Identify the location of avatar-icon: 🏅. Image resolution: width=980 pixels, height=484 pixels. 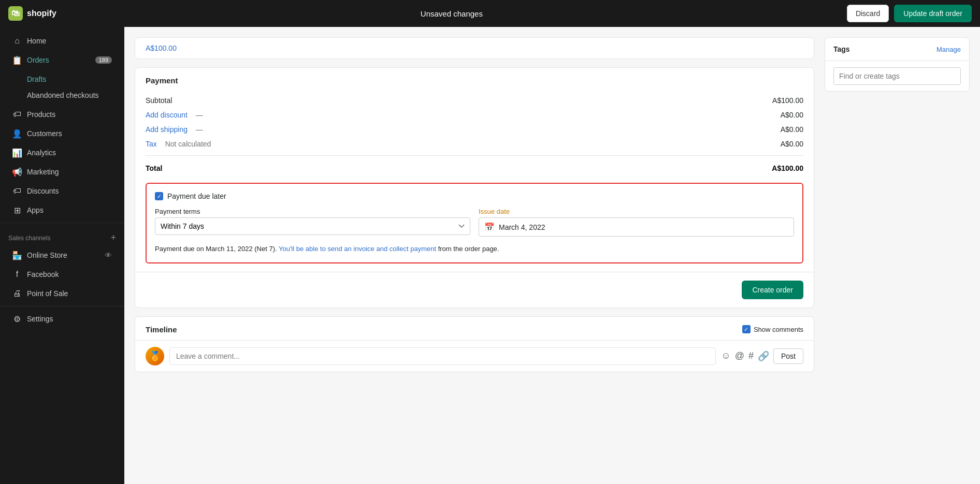
(155, 356).